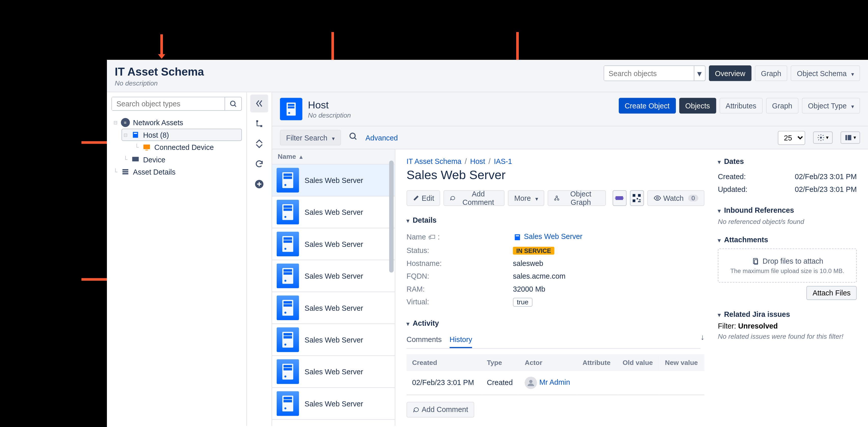 The image size is (868, 427). I want to click on server-icon, so click(288, 308).